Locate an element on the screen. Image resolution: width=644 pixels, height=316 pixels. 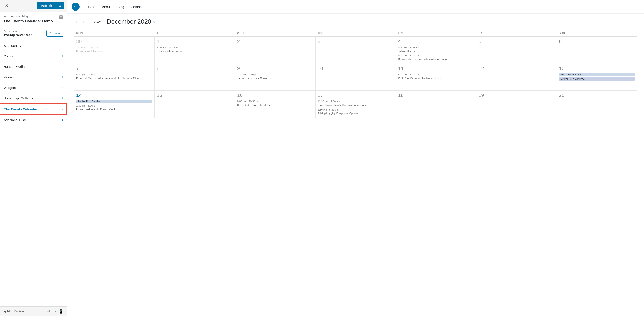
sidebar-item-menus: Menus› is located at coordinates (34, 77).